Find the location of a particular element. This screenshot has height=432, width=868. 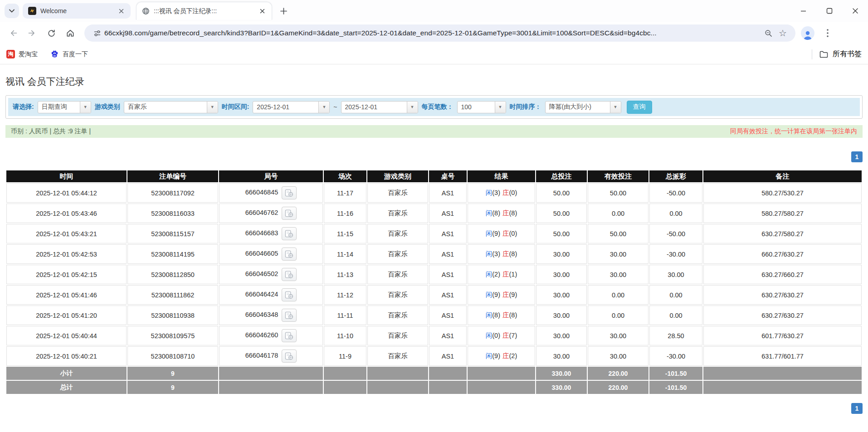

zoom-button is located at coordinates (768, 33).